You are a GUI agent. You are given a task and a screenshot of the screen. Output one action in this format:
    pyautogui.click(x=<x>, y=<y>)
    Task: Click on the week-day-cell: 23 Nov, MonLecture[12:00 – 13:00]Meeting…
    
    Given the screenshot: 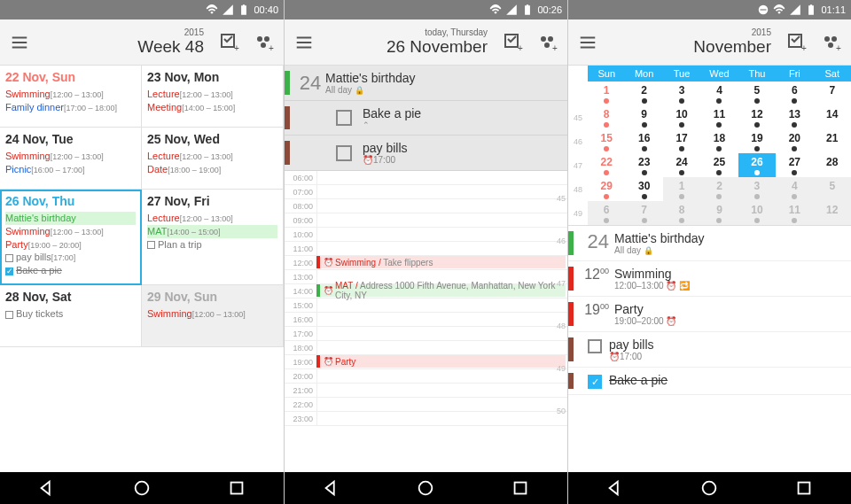 What is the action you would take?
    pyautogui.click(x=213, y=97)
    